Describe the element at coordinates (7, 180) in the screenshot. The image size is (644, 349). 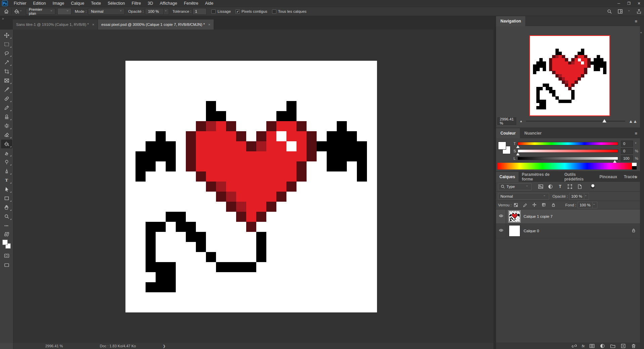
I see `tool-type: T` at that location.